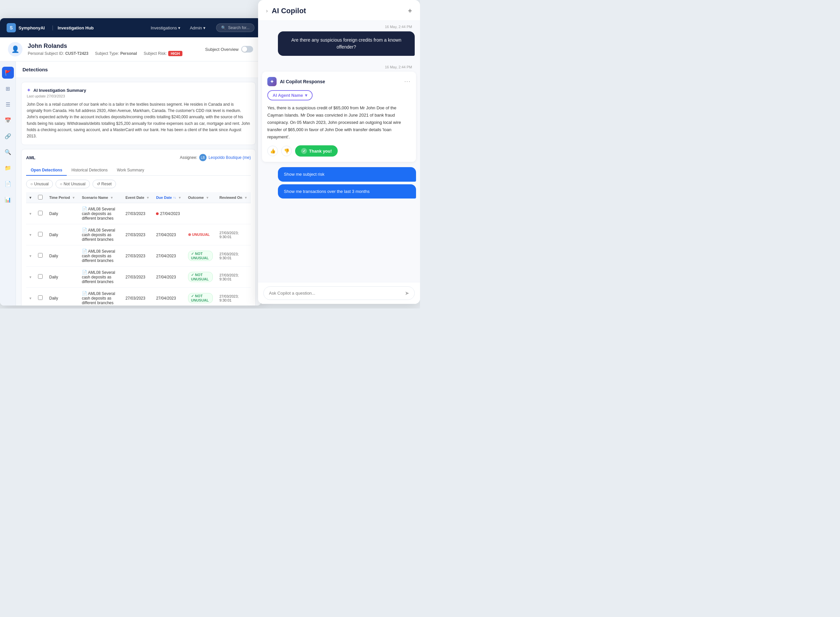  What do you see at coordinates (138, 249) in the screenshot?
I see `detections-table: ▾ Time Period ▼ Scenario Name` at bounding box center [138, 249].